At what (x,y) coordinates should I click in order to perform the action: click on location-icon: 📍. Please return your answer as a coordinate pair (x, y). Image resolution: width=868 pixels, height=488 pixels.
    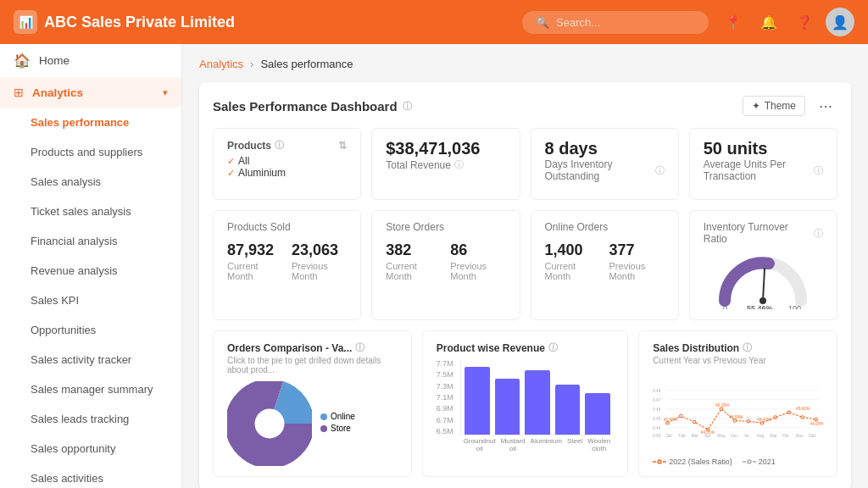
    Looking at the image, I should click on (733, 22).